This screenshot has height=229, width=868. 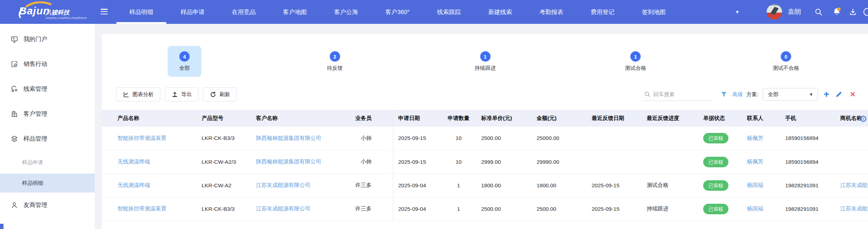 What do you see at coordinates (126, 95) in the screenshot?
I see `chart-icon` at bounding box center [126, 95].